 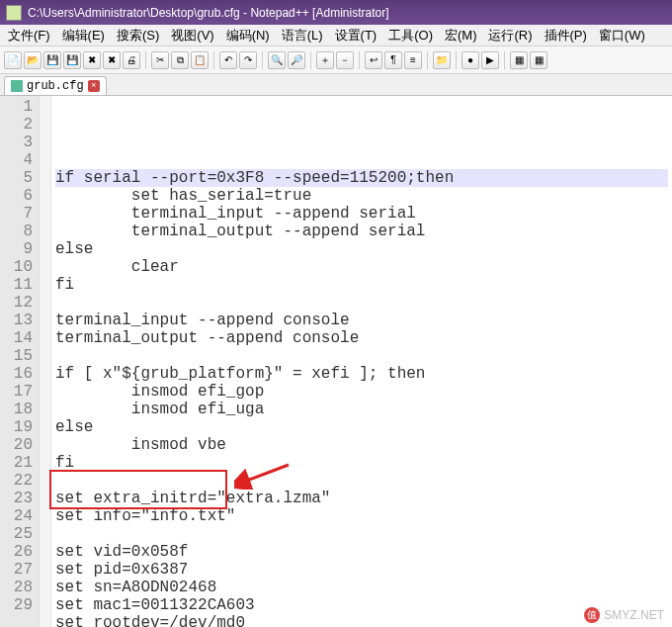 What do you see at coordinates (362, 392) in the screenshot?
I see `code-line: insmod efi_gop` at bounding box center [362, 392].